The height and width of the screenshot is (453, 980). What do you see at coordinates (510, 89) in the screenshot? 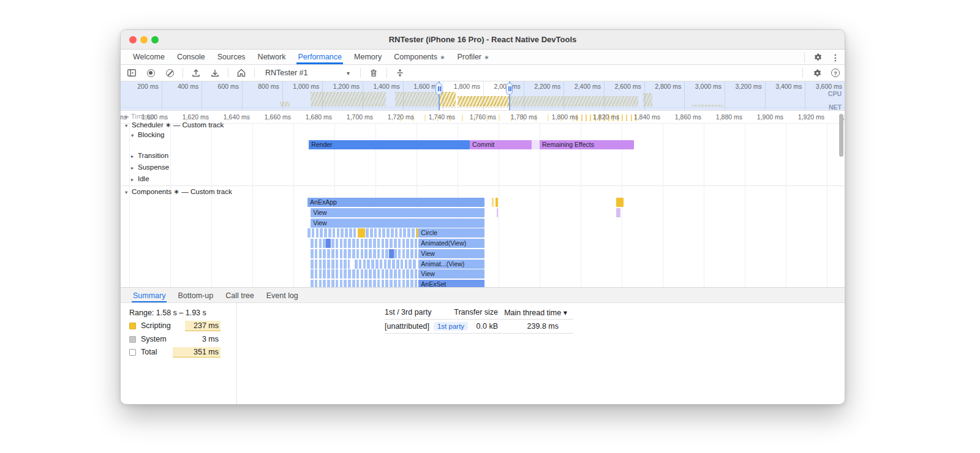
I see `selection-handle-right-grip` at bounding box center [510, 89].